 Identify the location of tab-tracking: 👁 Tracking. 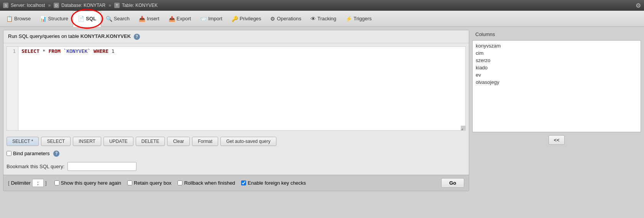
(324, 19).